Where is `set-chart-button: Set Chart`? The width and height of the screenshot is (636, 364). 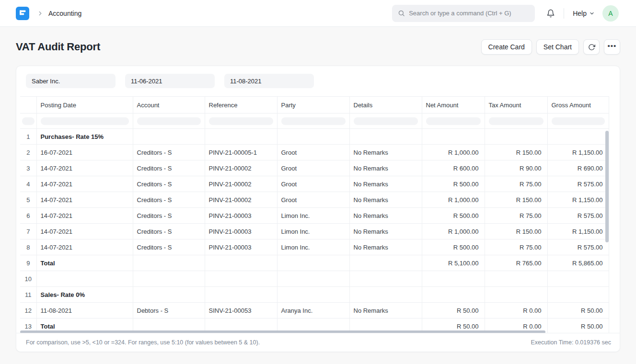
set-chart-button: Set Chart is located at coordinates (558, 47).